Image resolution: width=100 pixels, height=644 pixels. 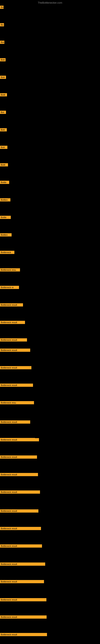 What do you see at coordinates (50, 3) in the screenshot?
I see `site-title: TheBottlenecker.com` at bounding box center [50, 3].